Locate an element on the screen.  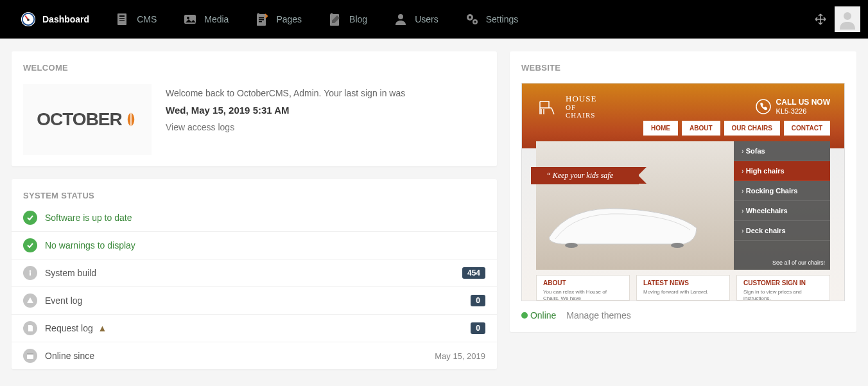
site-tab: HOME is located at coordinates (661, 128).